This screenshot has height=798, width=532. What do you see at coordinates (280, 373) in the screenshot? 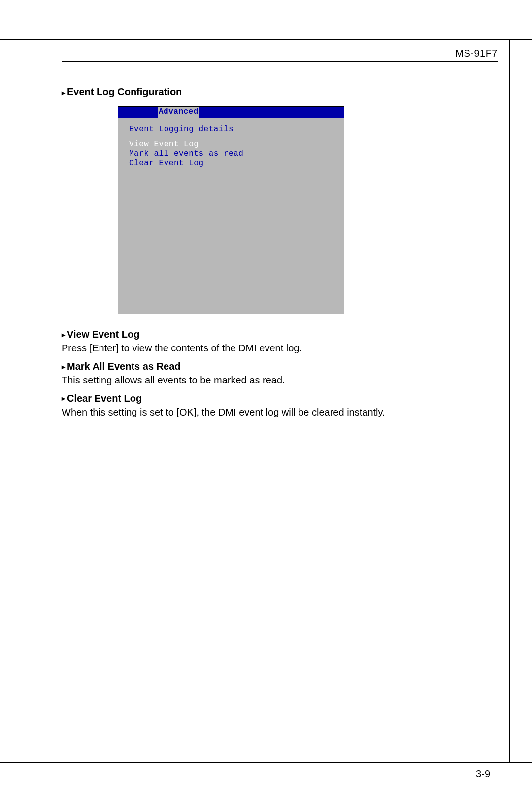
I see `descriptions: ▸View Event Log Press [Enter] to view th…` at bounding box center [280, 373].